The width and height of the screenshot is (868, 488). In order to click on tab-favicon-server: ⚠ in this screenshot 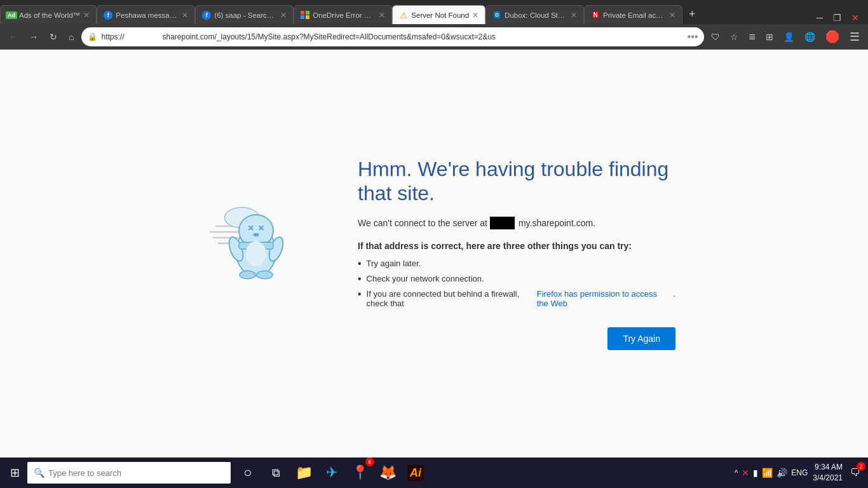, I will do `click(403, 15)`.